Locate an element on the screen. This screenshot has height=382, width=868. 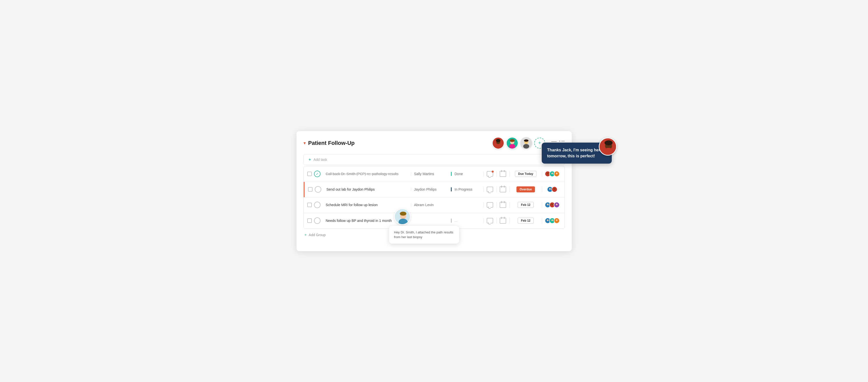
row-2-avatar-group is located at coordinates (552, 189).